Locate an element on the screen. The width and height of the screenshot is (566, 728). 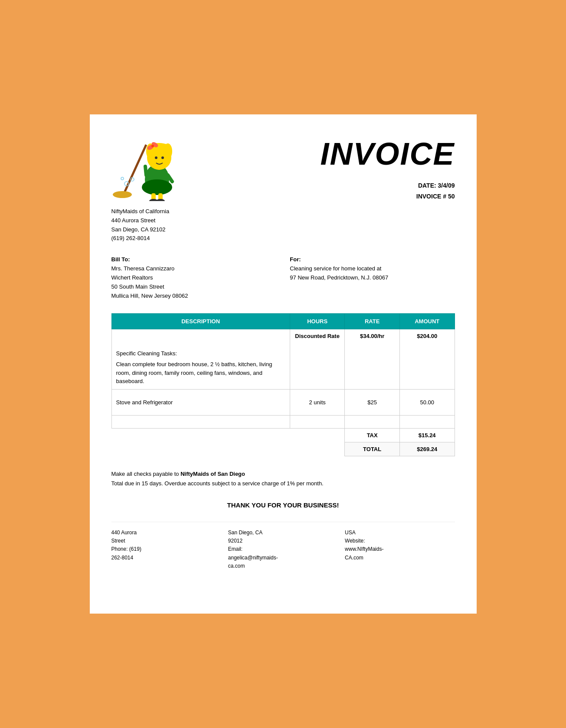
thank-you-message: THANK YOU FOR YOUR BUSINESS! is located at coordinates (283, 505).